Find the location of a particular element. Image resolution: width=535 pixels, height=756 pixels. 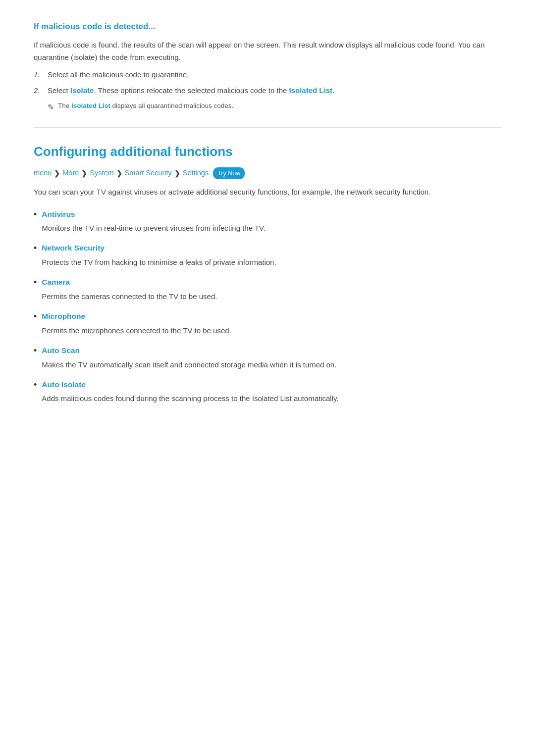

feature-content-3: MicrophonePermits the microphones connec… is located at coordinates (136, 324).